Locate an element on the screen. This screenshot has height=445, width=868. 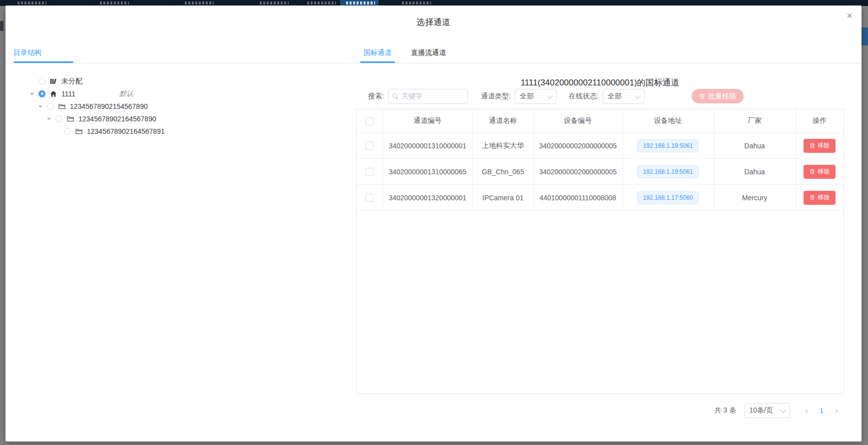
search-placeholder: 关键字 is located at coordinates (412, 96).